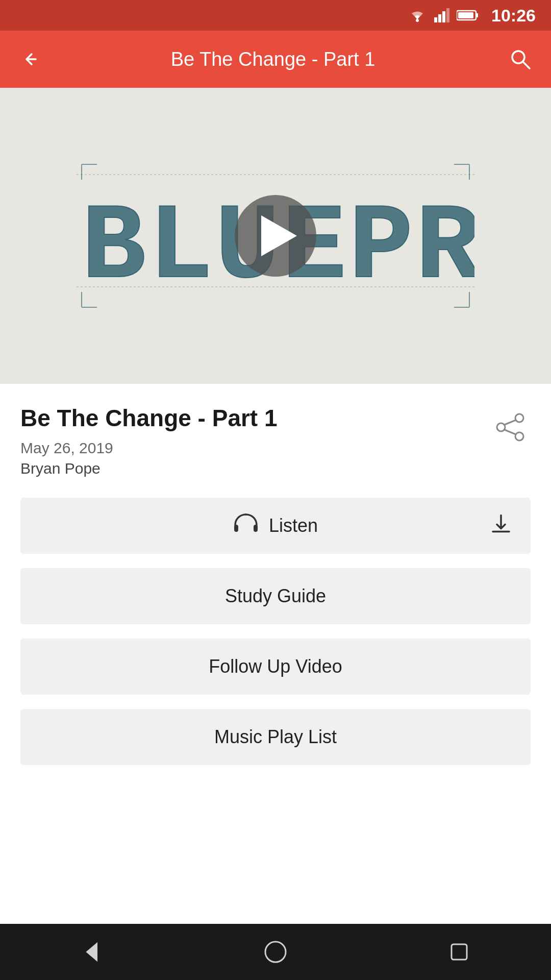 The width and height of the screenshot is (551, 980). Describe the element at coordinates (520, 59) in the screenshot. I see `search-button` at that location.